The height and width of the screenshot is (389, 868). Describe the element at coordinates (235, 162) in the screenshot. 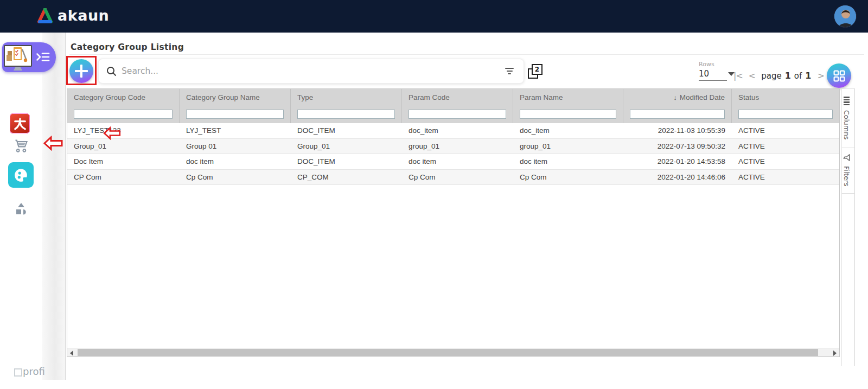

I see `cell-name: doc item` at that location.